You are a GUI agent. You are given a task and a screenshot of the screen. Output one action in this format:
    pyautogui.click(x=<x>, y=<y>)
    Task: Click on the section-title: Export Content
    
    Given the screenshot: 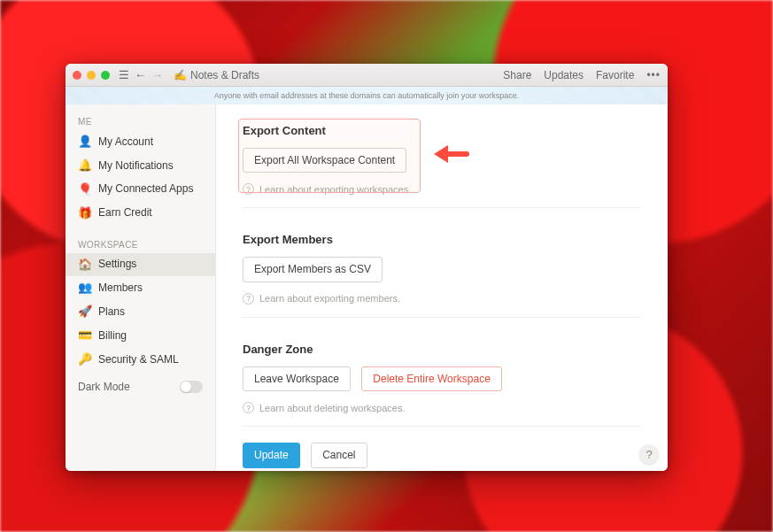 What is the action you would take?
    pyautogui.click(x=442, y=131)
    